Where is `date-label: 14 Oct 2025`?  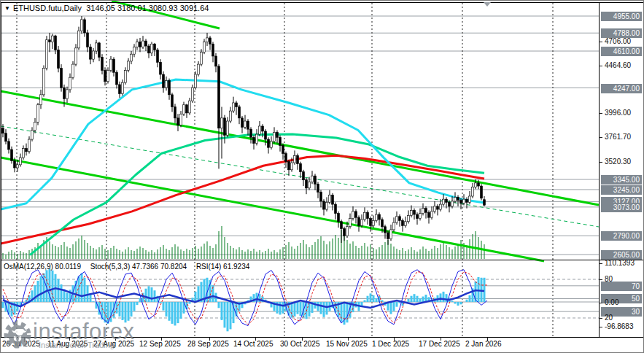 date-label: 14 Oct 2025 is located at coordinates (253, 344).